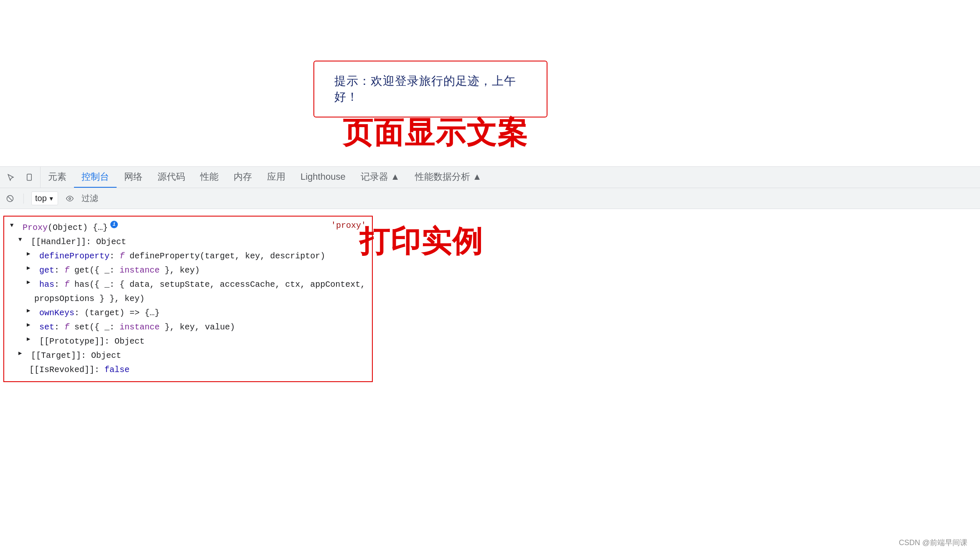  I want to click on prototype-line: ▶ [[Prototype]]: Object, so click(188, 342).